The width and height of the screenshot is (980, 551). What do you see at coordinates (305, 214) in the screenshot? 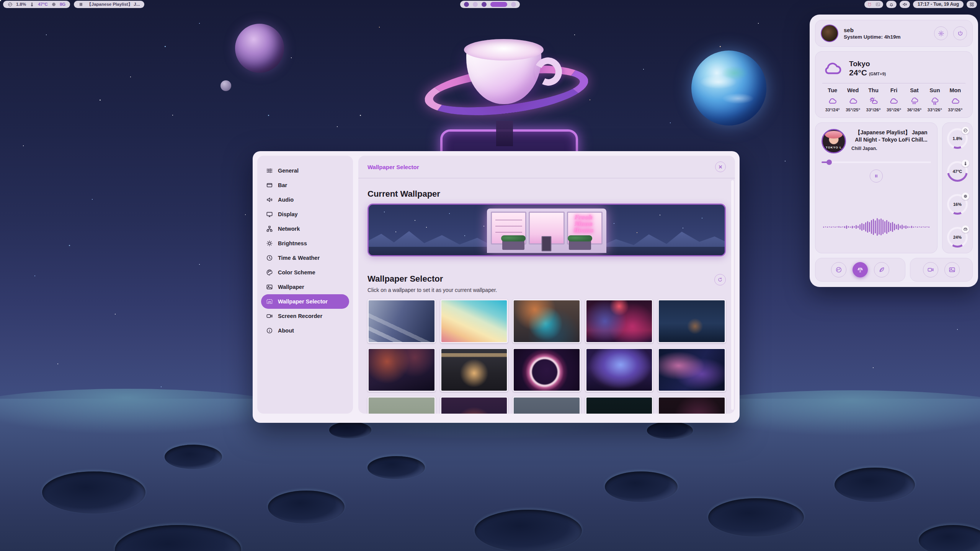
I see `sidebar-item-display: Display` at bounding box center [305, 214].